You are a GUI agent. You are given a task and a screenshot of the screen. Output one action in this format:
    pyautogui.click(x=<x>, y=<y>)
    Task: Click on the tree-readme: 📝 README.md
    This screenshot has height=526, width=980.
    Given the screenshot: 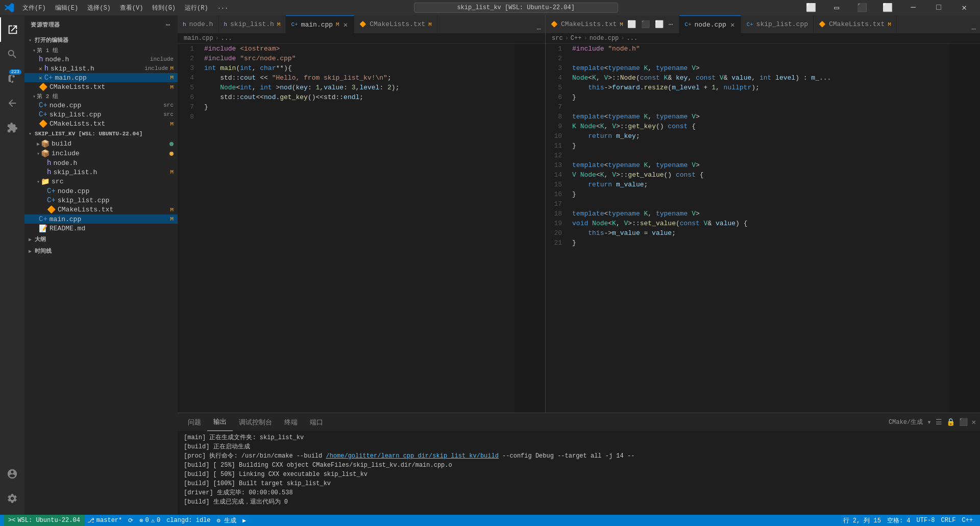 What is the action you would take?
    pyautogui.click(x=101, y=229)
    